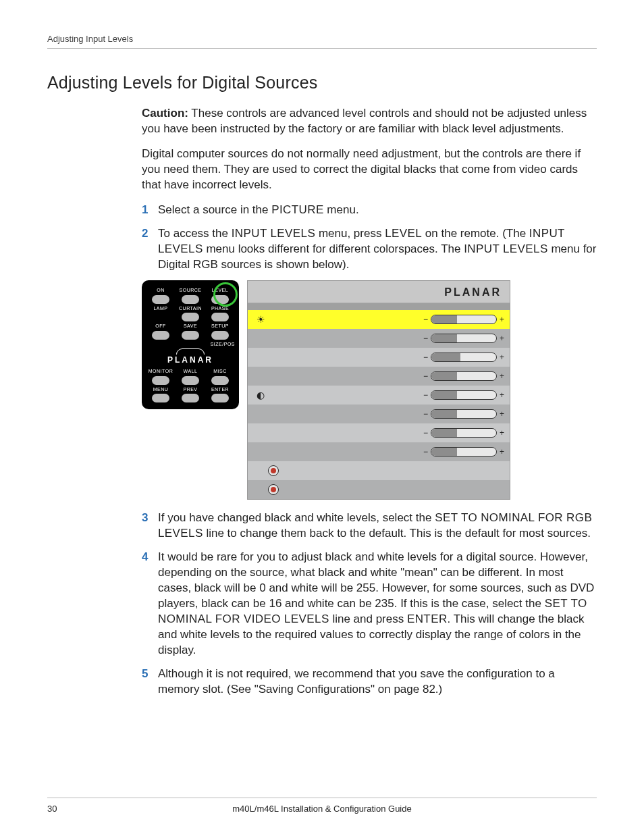  I want to click on intro-paragraph: Digital computer sources do not normally…, so click(369, 170).